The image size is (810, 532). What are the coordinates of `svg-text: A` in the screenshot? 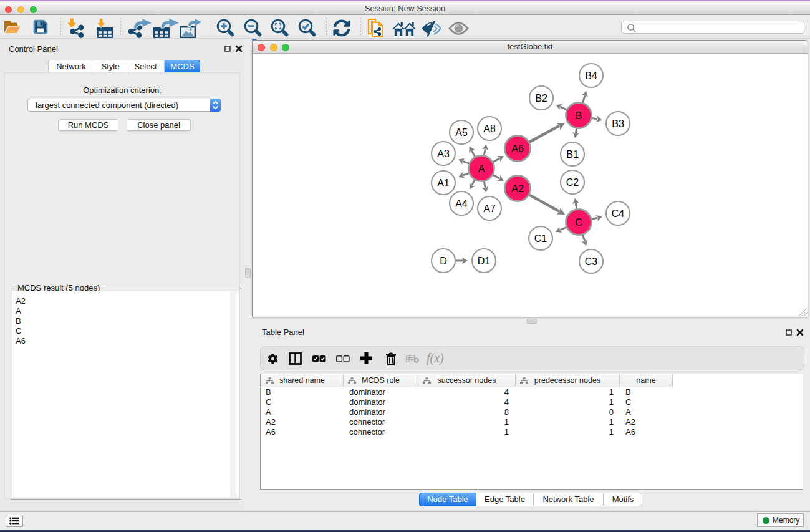 It's located at (481, 168).